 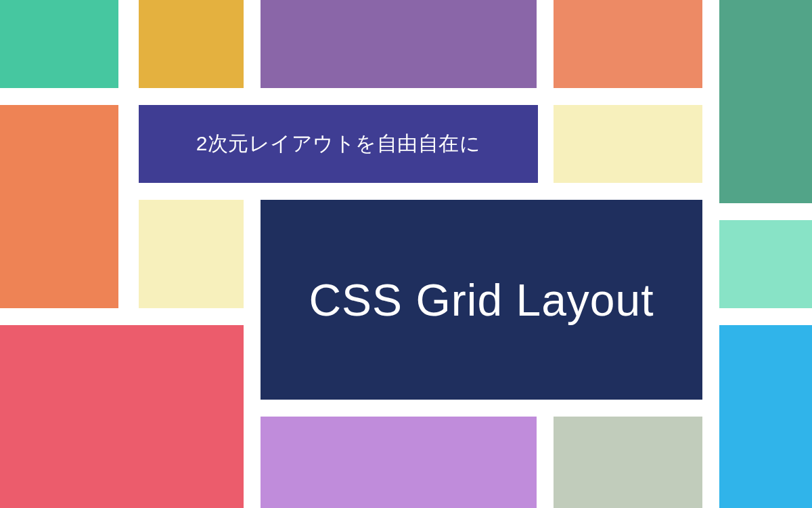 I want to click on tile-orange-light, so click(x=628, y=44).